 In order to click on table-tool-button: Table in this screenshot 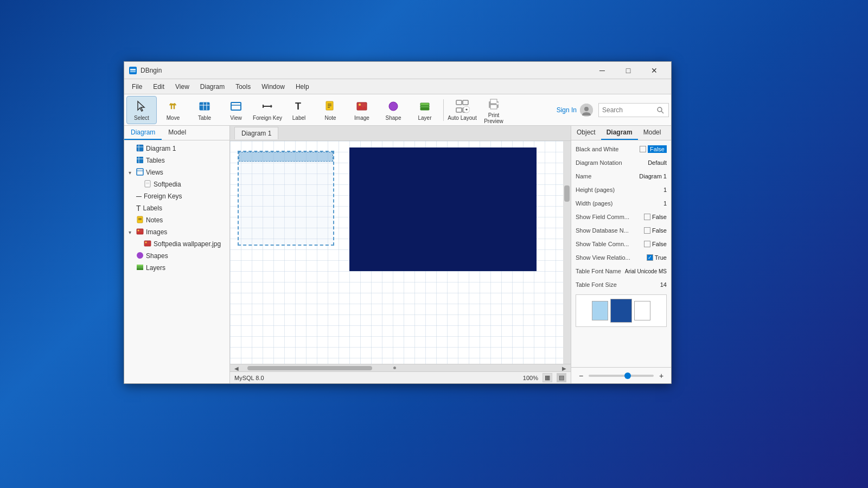, I will do `click(205, 110)`.